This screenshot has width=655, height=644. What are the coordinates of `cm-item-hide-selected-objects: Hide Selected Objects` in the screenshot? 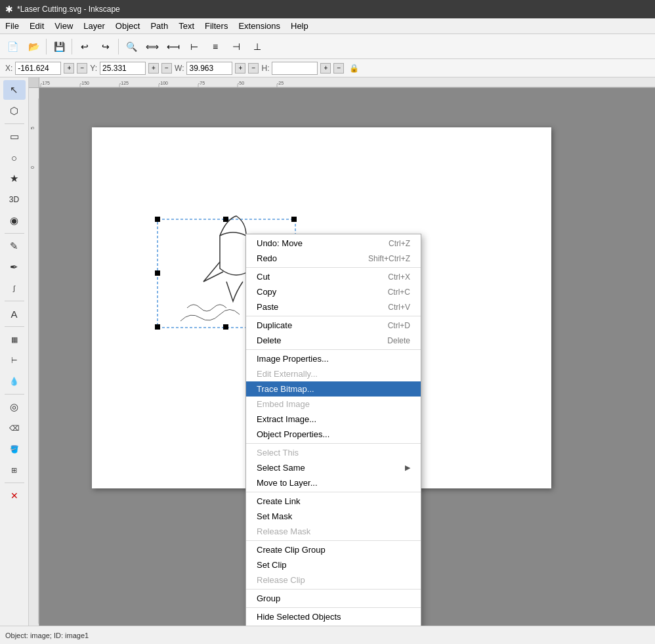 It's located at (333, 617).